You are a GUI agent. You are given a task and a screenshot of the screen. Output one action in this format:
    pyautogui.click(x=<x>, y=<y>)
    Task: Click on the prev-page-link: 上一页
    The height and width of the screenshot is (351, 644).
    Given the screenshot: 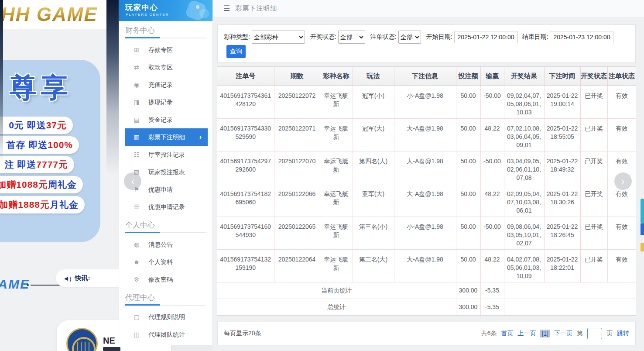 What is the action you would take?
    pyautogui.click(x=527, y=334)
    